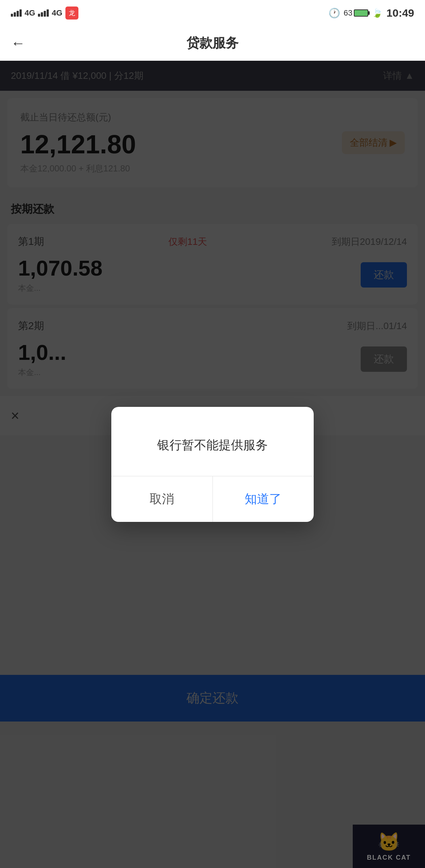 This screenshot has height=868, width=425. What do you see at coordinates (57, 13) in the screenshot?
I see `network-type-2: 4G` at bounding box center [57, 13].